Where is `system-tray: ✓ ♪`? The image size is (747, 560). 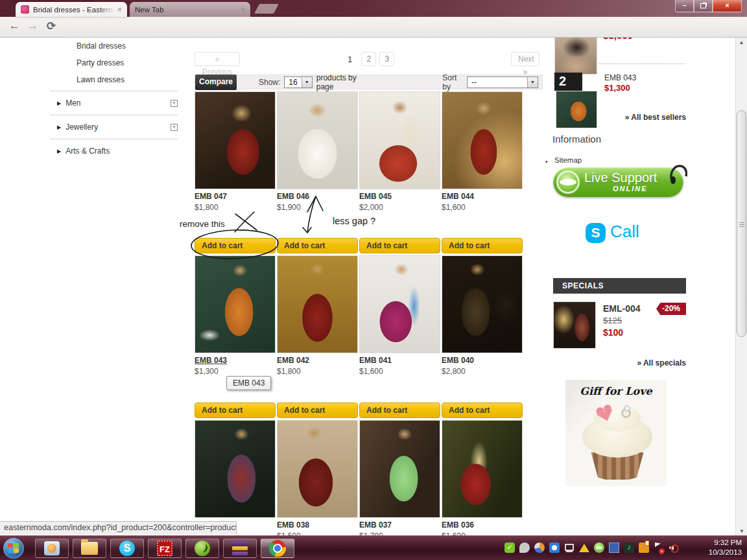 system-tray: ✓ ♪ is located at coordinates (591, 548).